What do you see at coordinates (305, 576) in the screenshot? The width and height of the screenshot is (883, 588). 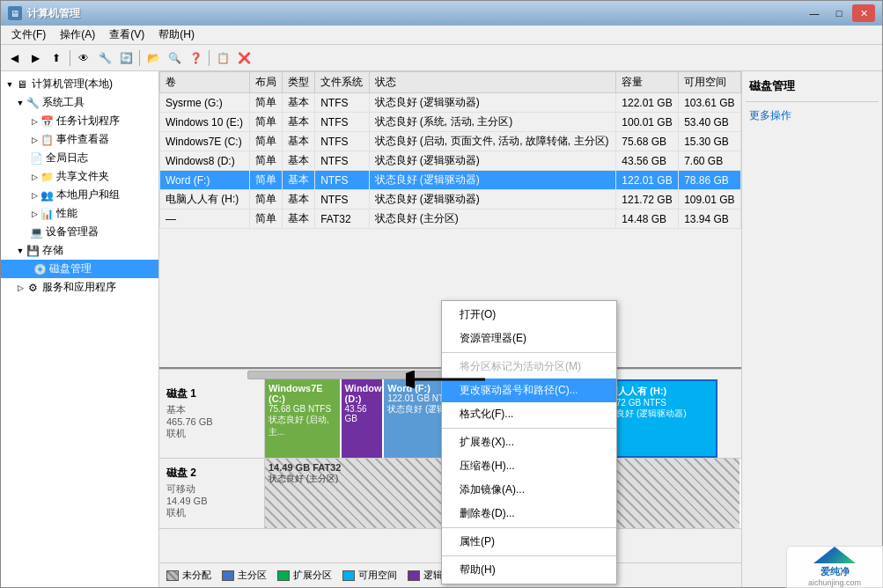 I see `legend-extended: 扩展分区` at bounding box center [305, 576].